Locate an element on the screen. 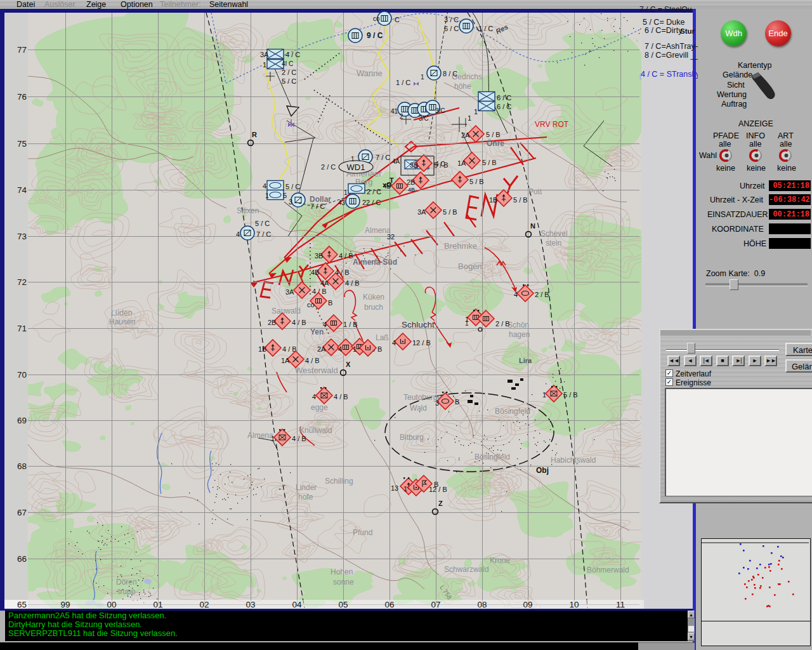  svg-text: Almena is located at coordinates (260, 435).